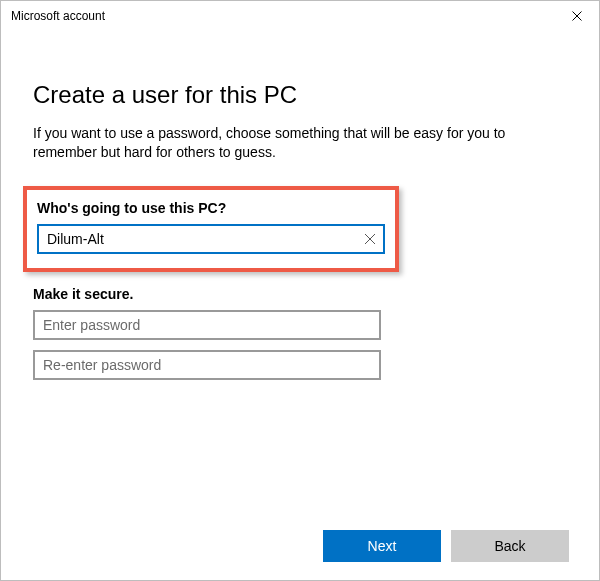 This screenshot has width=600, height=581. What do you see at coordinates (577, 16) in the screenshot?
I see `window-close-button` at bounding box center [577, 16].